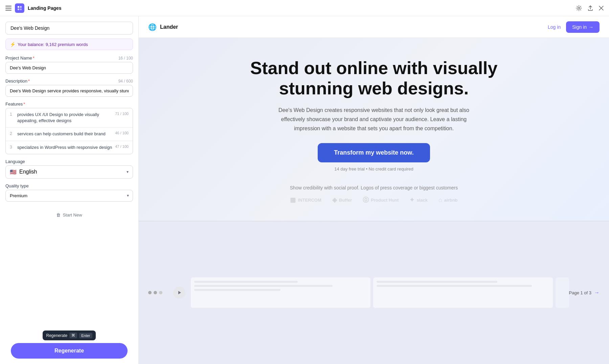 Image resolution: width=609 pixels, height=364 pixels. I want to click on hero-trial-text: 14 day free trial • No credit card requi…, so click(374, 169).